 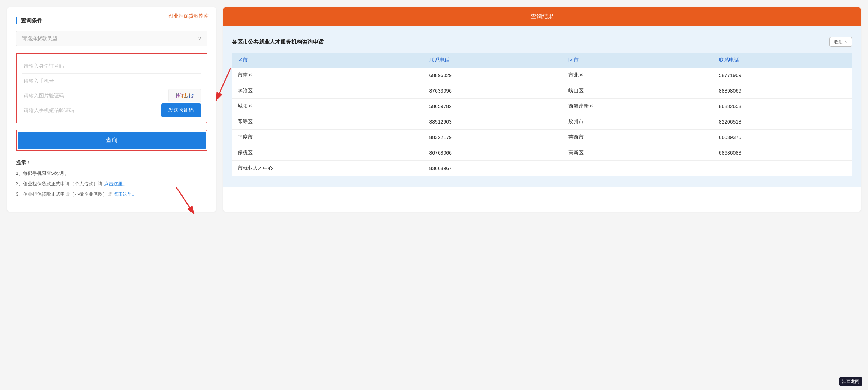 What do you see at coordinates (493, 122) in the screenshot?
I see `table-cell: 88512903` at bounding box center [493, 122].